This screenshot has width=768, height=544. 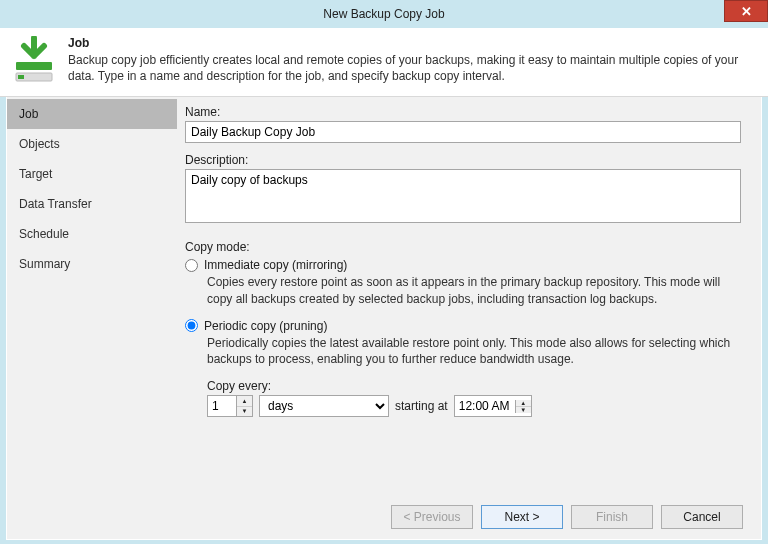 What do you see at coordinates (384, 518) in the screenshot?
I see `wizard-footer: < Previous Next > Finish Cancel` at bounding box center [384, 518].